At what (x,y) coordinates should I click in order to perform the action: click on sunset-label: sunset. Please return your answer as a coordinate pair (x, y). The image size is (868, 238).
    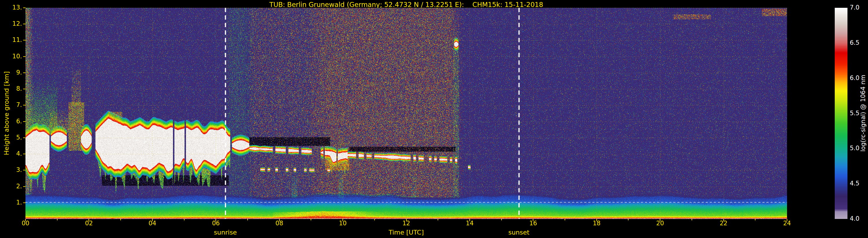
    Looking at the image, I should click on (519, 232).